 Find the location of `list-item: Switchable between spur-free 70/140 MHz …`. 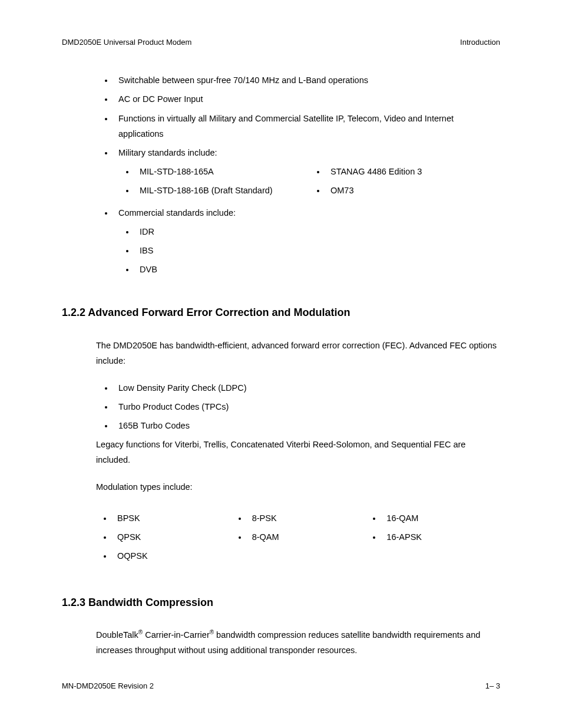

list-item: Switchable between spur-free 70/140 MHz … is located at coordinates (307, 80).